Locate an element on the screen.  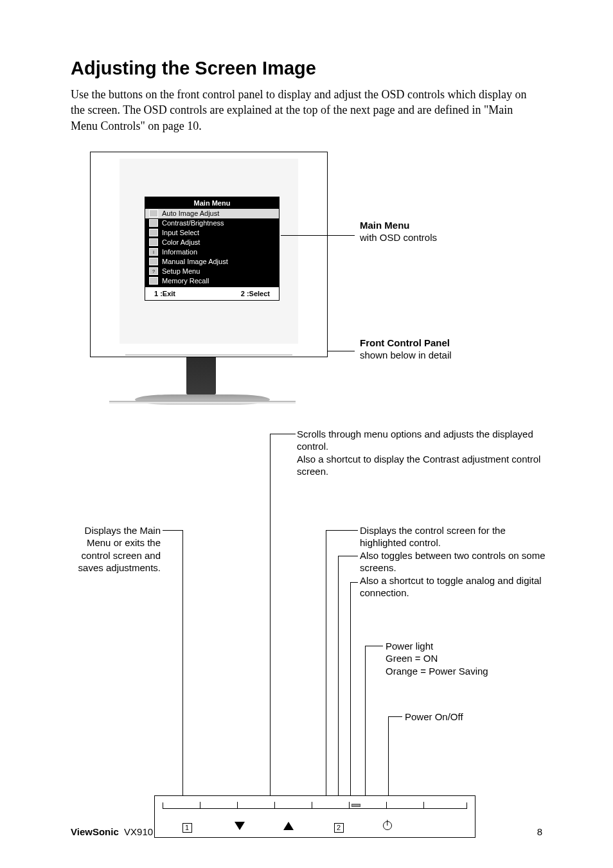
osd-item-memory-recall: Memory Recall is located at coordinates (212, 281).